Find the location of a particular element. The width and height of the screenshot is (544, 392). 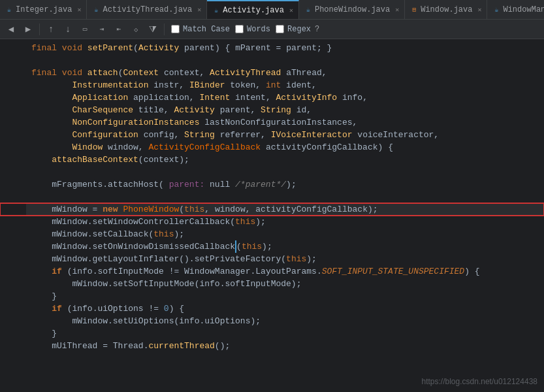

tab-phonewindow-label: PhoneWindow.java is located at coordinates (353, 10).